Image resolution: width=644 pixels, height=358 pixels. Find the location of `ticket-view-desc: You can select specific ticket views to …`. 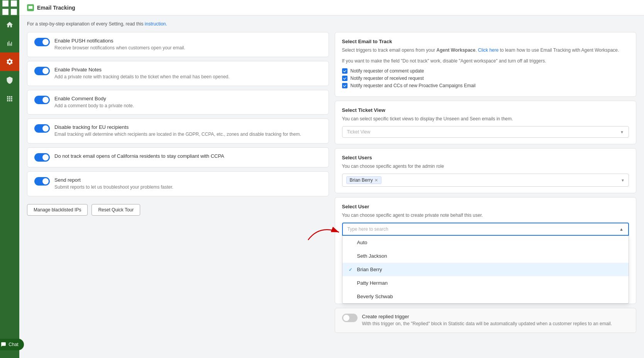

ticket-view-desc: You can select specific ticket views to … is located at coordinates (486, 119).